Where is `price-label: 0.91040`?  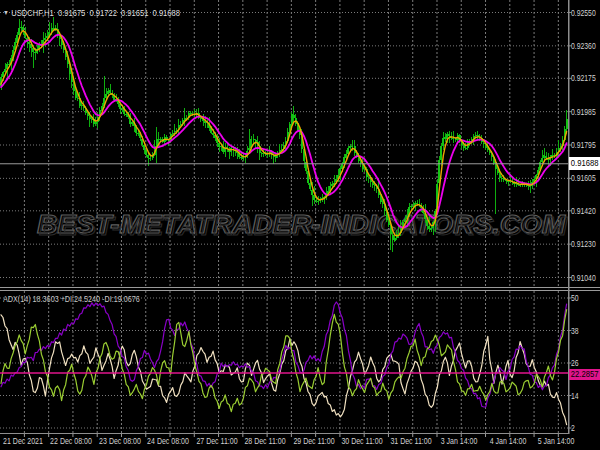 price-label: 0.91040 is located at coordinates (584, 278).